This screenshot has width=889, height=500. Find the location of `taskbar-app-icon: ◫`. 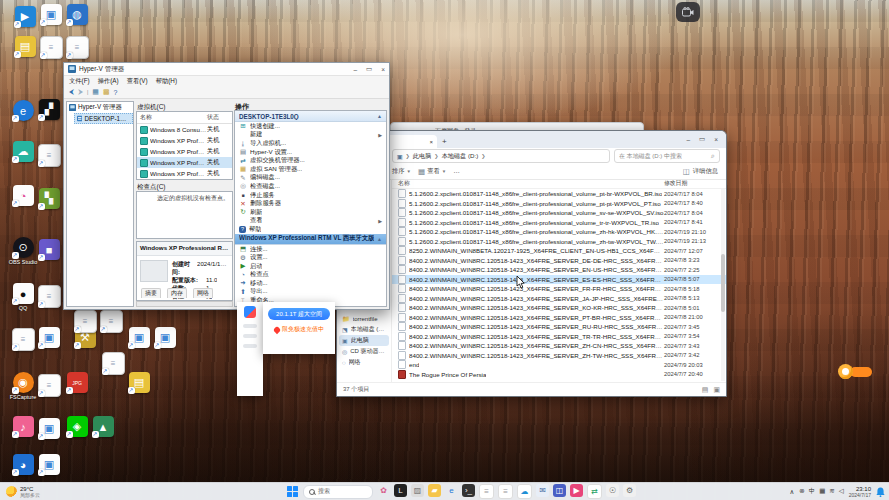

taskbar-app-icon: ◫ is located at coordinates (560, 490).